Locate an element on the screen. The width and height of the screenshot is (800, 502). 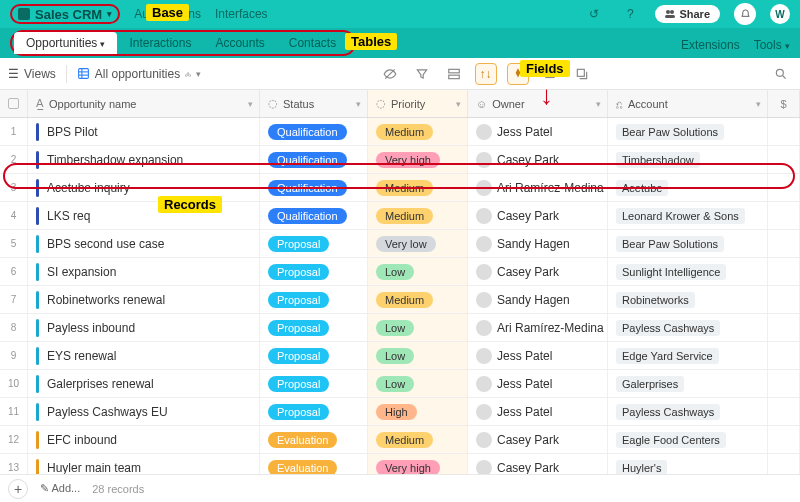
column-header-name: A̲ Opportunity name▾ is located at coordinates (144, 104).